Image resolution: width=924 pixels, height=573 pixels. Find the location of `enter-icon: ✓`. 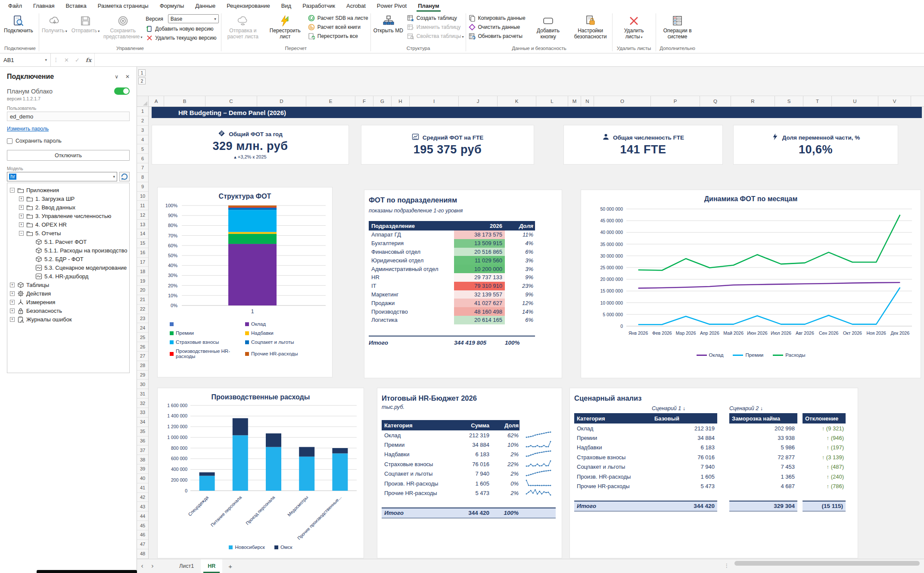

enter-icon: ✓ is located at coordinates (78, 60).